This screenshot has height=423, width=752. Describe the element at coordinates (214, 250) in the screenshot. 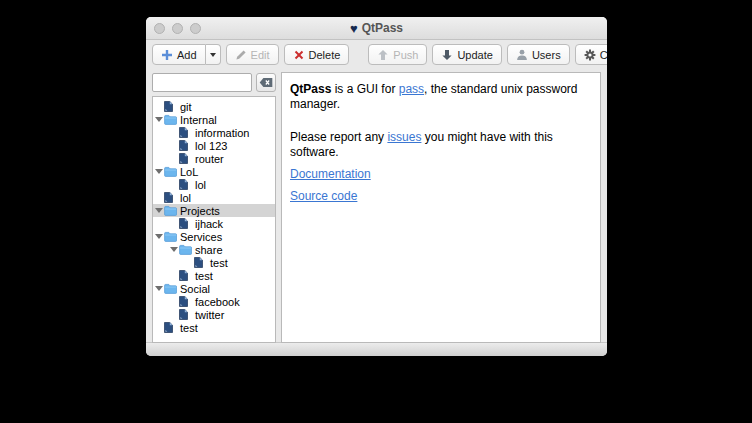

I see `tree-folder-share: share` at that location.